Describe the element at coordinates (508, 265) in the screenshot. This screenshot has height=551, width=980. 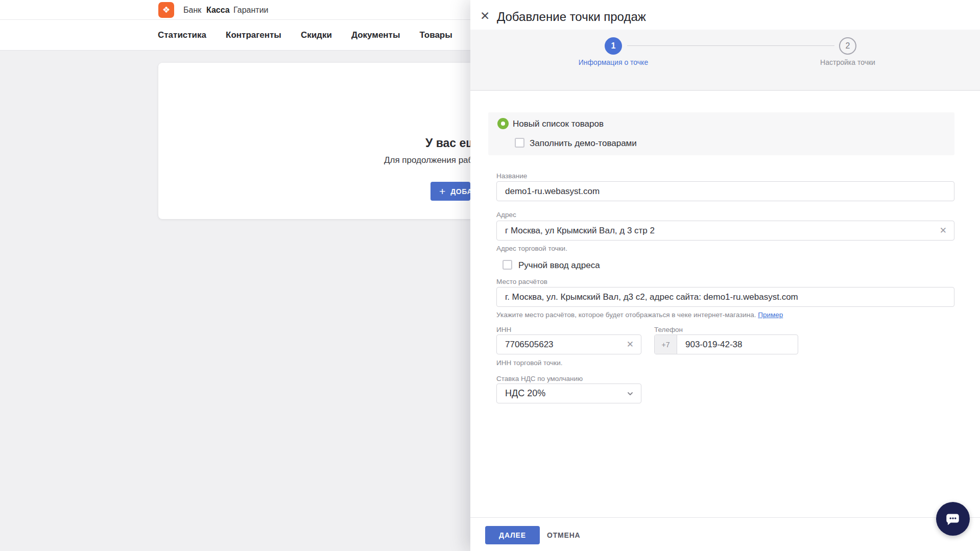
I see `manual-address-checkbox` at that location.